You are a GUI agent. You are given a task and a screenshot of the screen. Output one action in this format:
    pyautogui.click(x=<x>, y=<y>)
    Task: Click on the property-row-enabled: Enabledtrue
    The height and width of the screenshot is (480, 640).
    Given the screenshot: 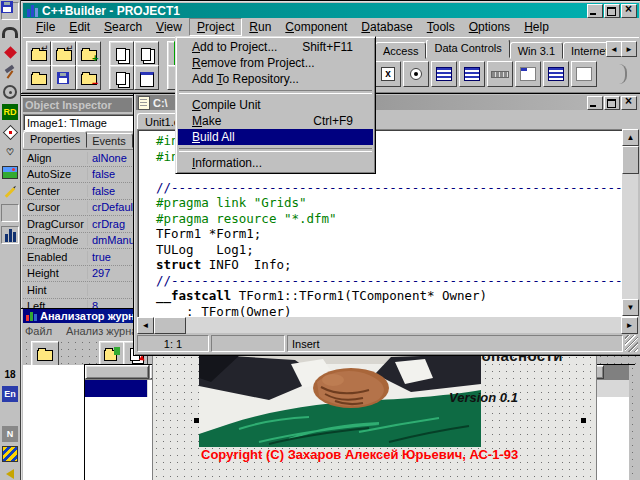 What is the action you would take?
    pyautogui.click(x=78, y=258)
    